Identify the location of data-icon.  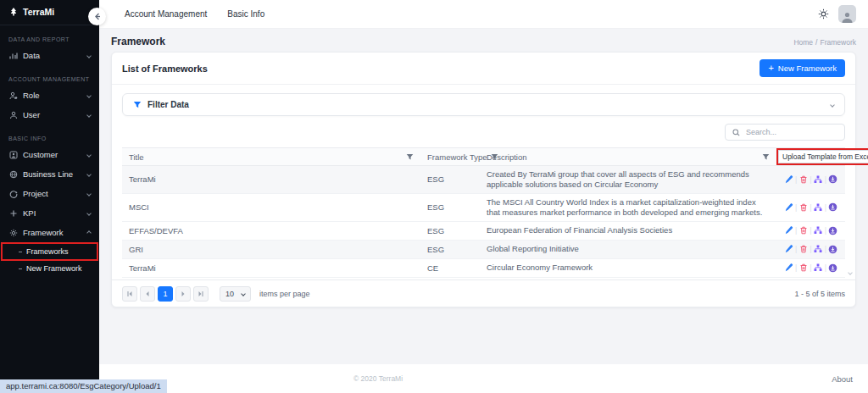
(14, 56).